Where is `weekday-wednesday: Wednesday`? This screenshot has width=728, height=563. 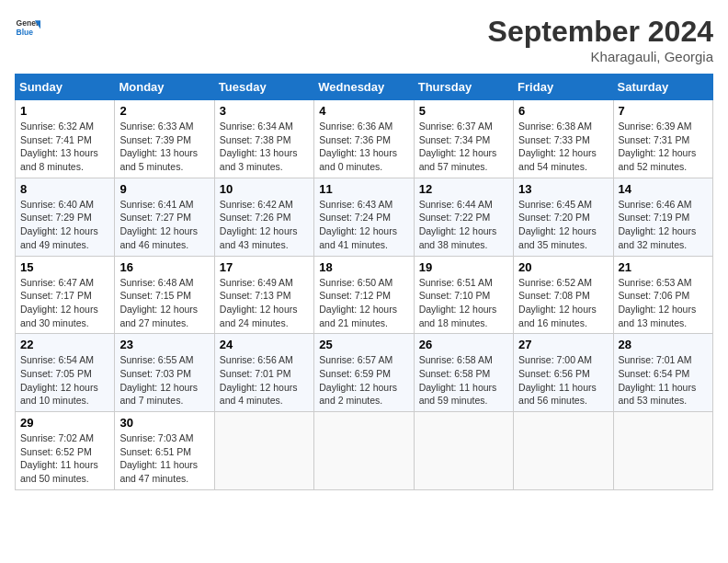
weekday-wednesday: Wednesday is located at coordinates (364, 87).